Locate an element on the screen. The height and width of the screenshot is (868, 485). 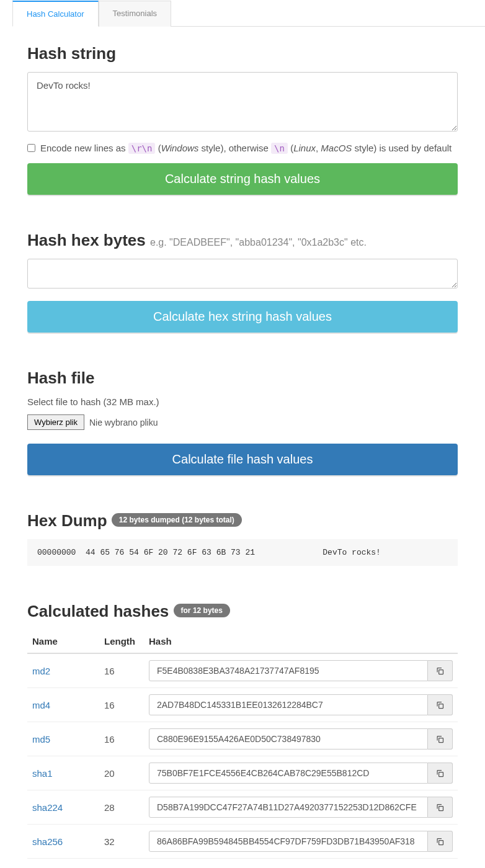
hash-name-link: md2 is located at coordinates (41, 671).